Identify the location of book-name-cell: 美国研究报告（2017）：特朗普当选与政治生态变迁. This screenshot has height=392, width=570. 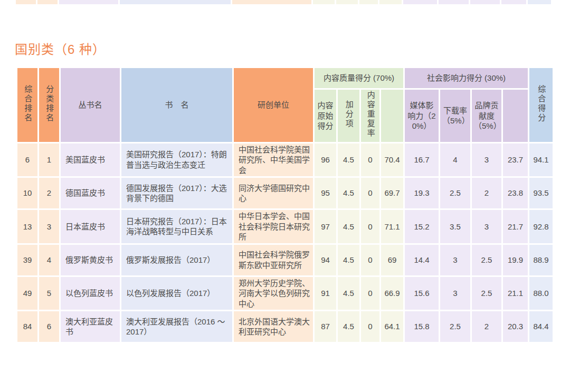
(177, 160).